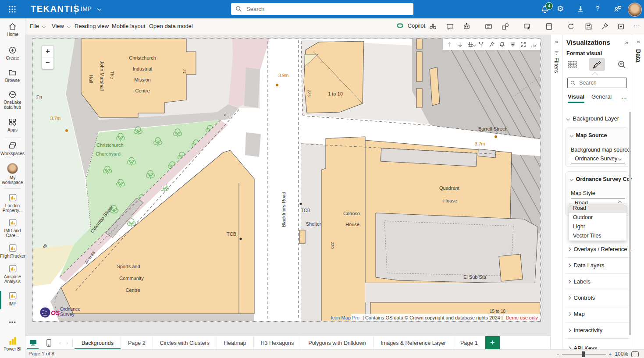 The height and width of the screenshot is (358, 644). I want to click on background-layer-section: Background Layer, so click(593, 118).